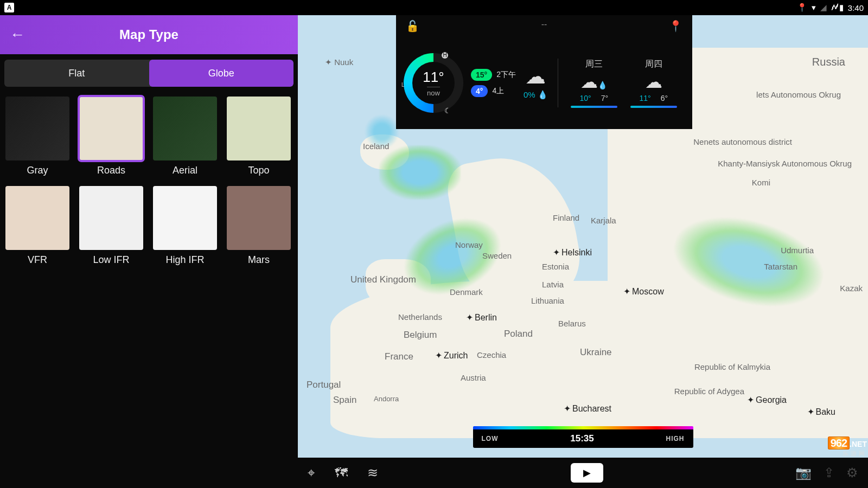 The image size is (868, 488). Describe the element at coordinates (37, 226) in the screenshot. I see `tile-vfr: VFR` at that location.